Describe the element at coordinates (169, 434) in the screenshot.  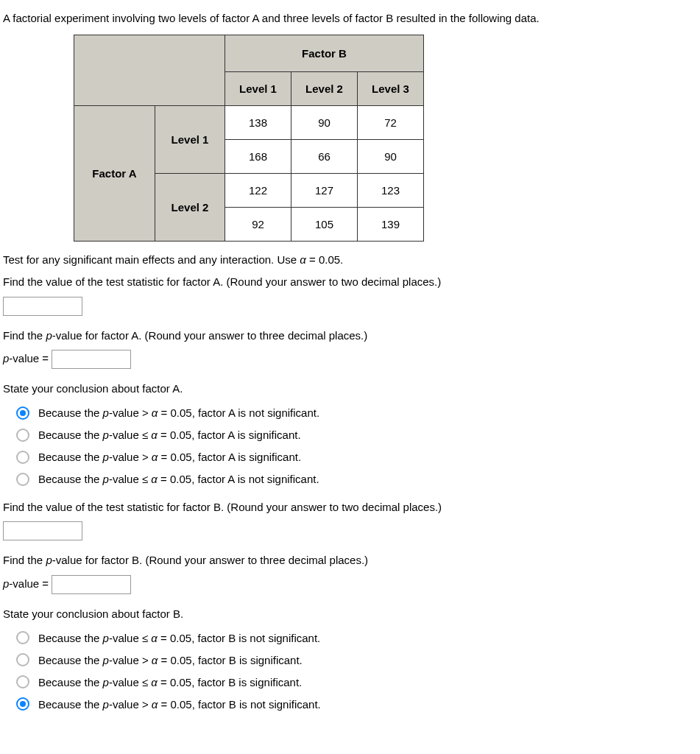
I see `factor-a-option-1-label: Because the p-value ≤ α = 0.05, factor A…` at that location.